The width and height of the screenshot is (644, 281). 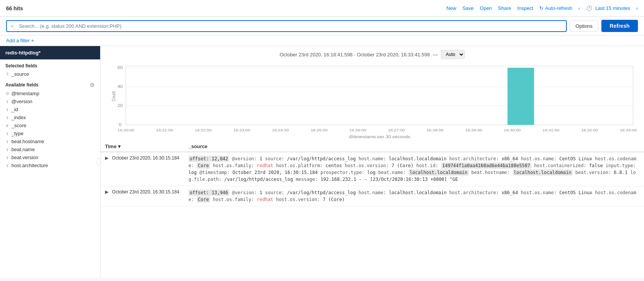 I want to click on svg-text: 16:24:00, so click(x=281, y=130).